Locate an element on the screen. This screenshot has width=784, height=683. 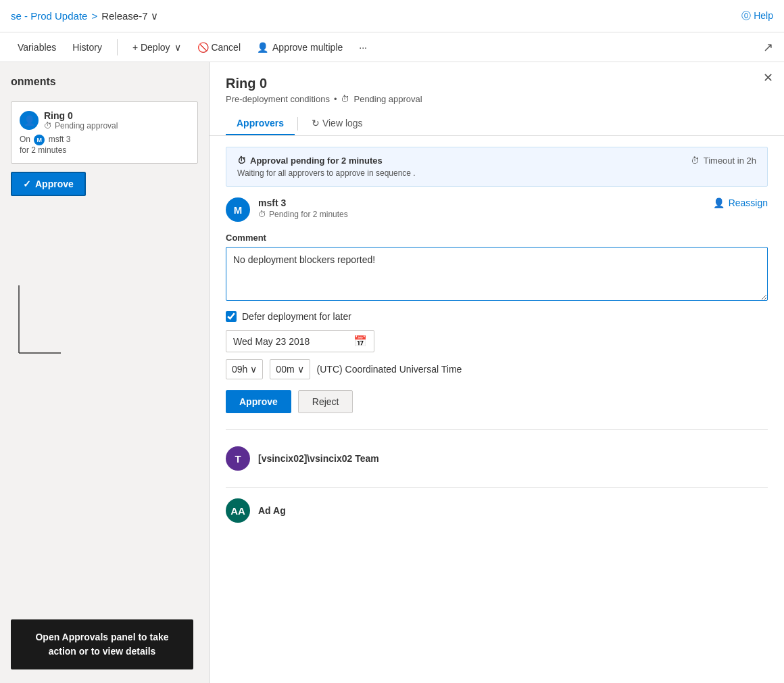
comment-label: Comment is located at coordinates (497, 238).